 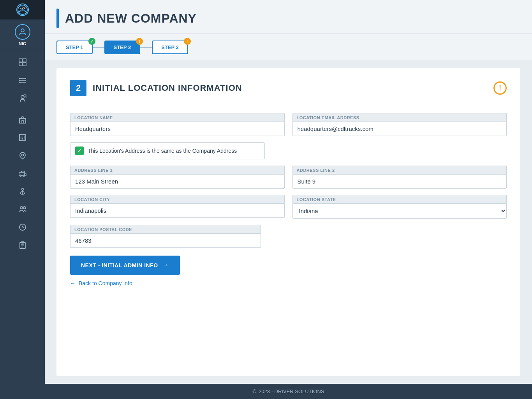 What do you see at coordinates (122, 48) in the screenshot?
I see `step2-button: STEP 2 !` at bounding box center [122, 48].